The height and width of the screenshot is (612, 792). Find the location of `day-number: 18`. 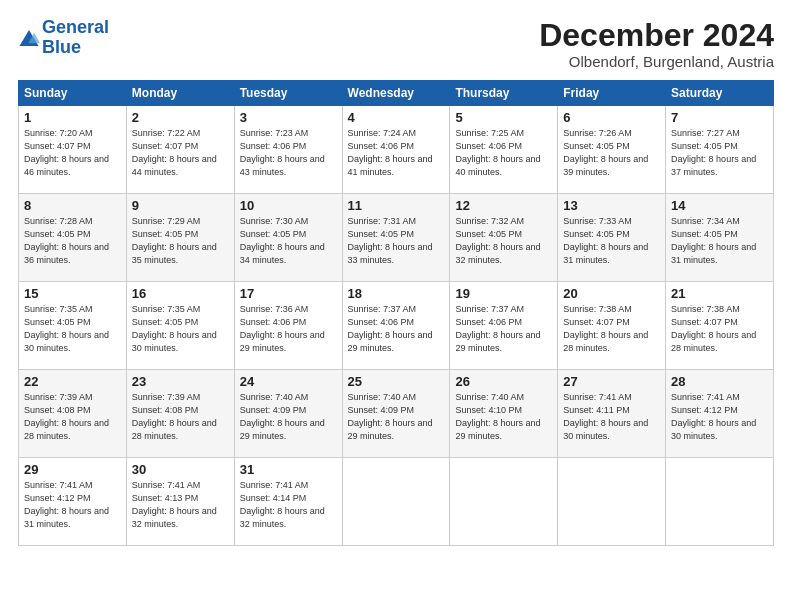

day-number: 18 is located at coordinates (396, 294).